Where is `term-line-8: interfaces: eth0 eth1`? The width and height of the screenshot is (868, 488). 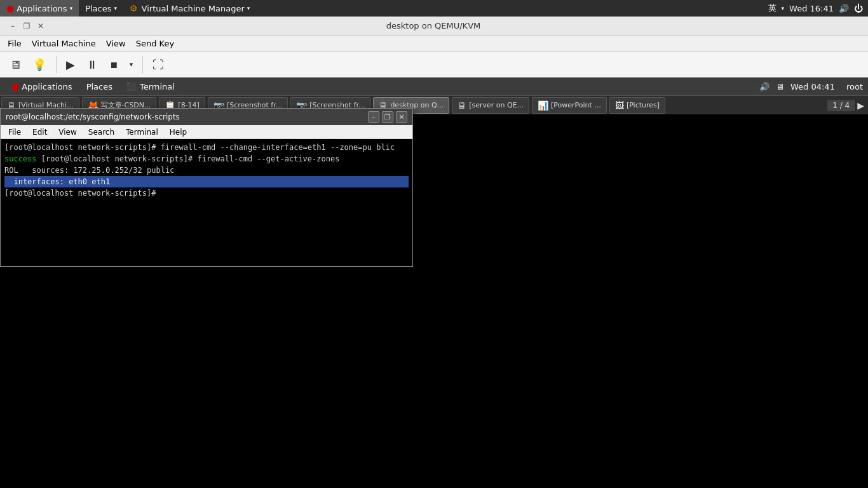
term-line-8: interfaces: eth0 eth1 is located at coordinates (207, 182).